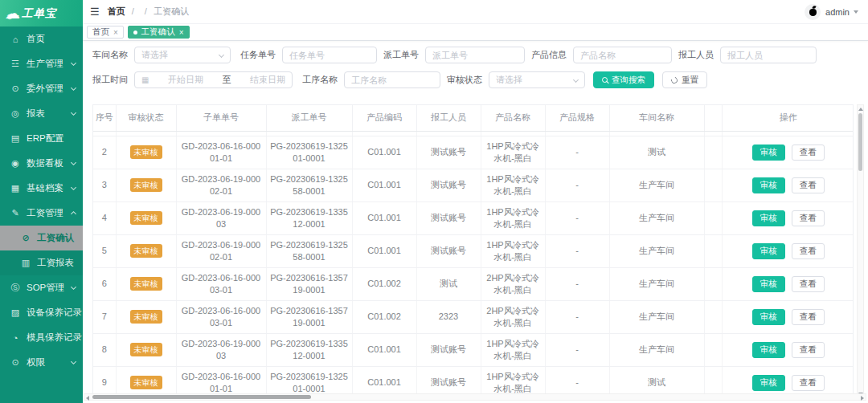 The height and width of the screenshot is (403, 868). Describe the element at coordinates (675, 80) in the screenshot. I see `refresh-icon` at that location.